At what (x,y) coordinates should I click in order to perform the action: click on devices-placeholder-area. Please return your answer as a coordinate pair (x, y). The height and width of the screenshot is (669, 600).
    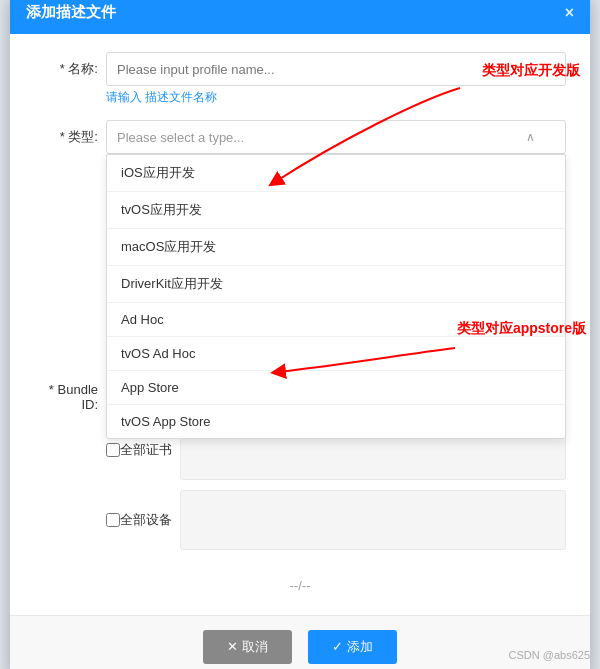
    Looking at the image, I should click on (373, 520).